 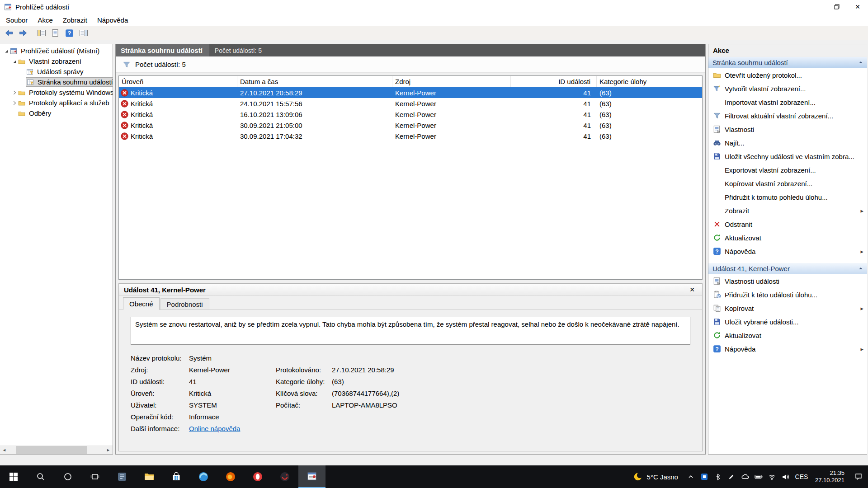 I want to click on tree-item-udalosti-spravy: Události správy, so click(x=56, y=71).